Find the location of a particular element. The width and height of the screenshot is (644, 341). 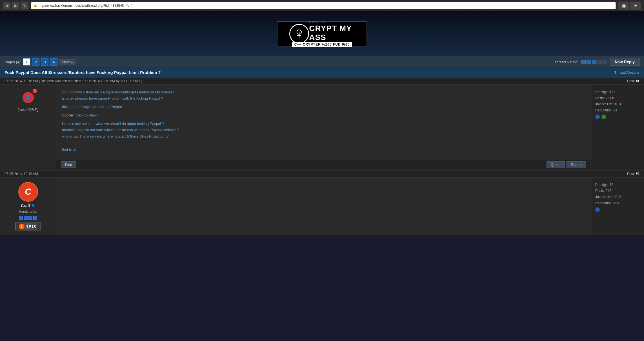

epic-badge: 0 3P1C is located at coordinates (28, 226).